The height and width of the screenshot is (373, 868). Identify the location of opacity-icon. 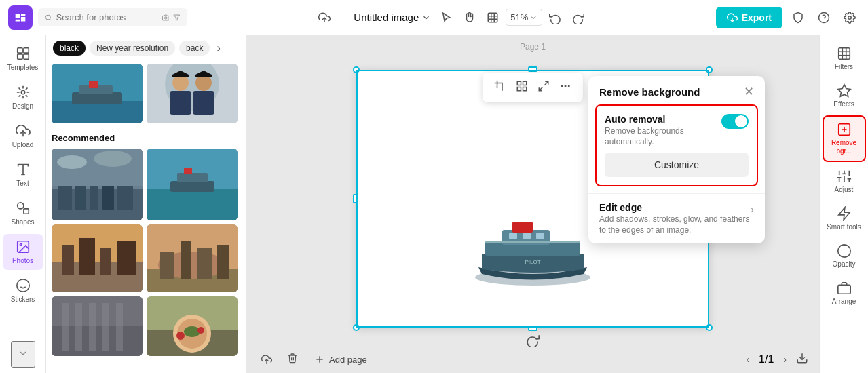
(844, 251).